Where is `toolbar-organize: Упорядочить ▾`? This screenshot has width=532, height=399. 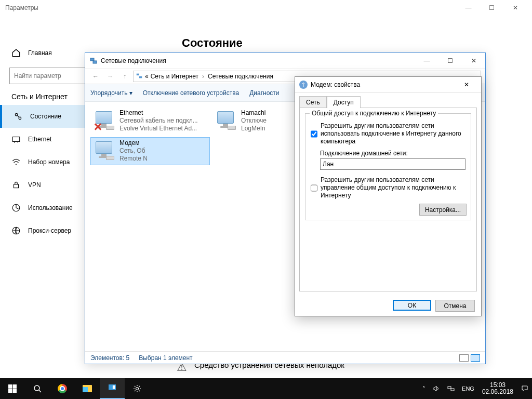 toolbar-organize: Упорядочить ▾ is located at coordinates (111, 93).